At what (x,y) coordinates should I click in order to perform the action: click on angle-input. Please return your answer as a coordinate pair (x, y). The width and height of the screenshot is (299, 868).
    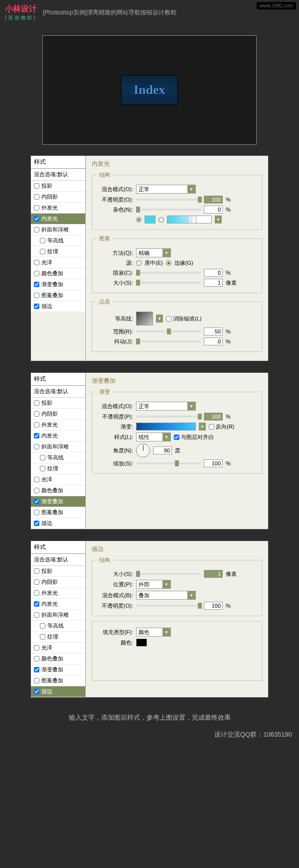
    Looking at the image, I should click on (162, 450).